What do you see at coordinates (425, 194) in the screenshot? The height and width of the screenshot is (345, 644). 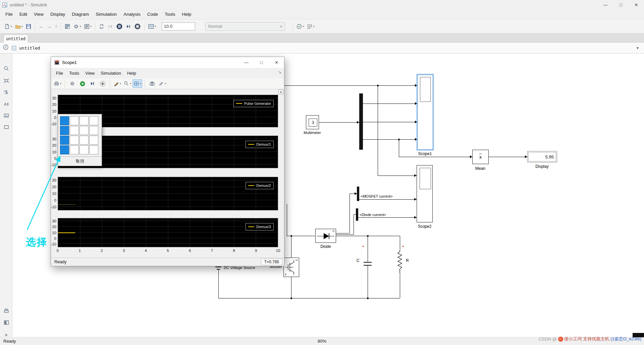 I see `scope2-block` at bounding box center [425, 194].